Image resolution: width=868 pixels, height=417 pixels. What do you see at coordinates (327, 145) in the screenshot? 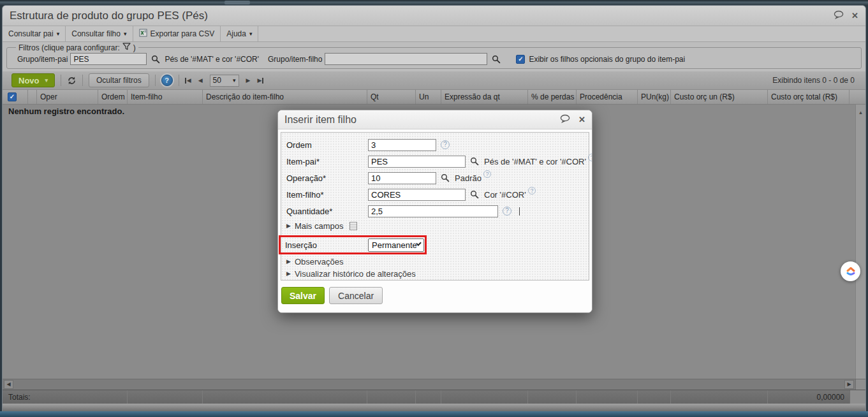
I see `ordem-label: Ordem` at bounding box center [327, 145].